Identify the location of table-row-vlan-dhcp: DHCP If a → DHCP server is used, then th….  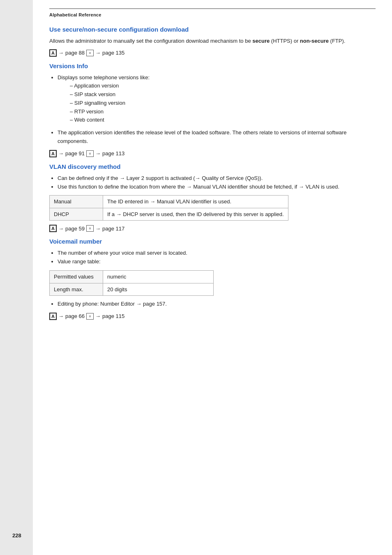
(169, 214).